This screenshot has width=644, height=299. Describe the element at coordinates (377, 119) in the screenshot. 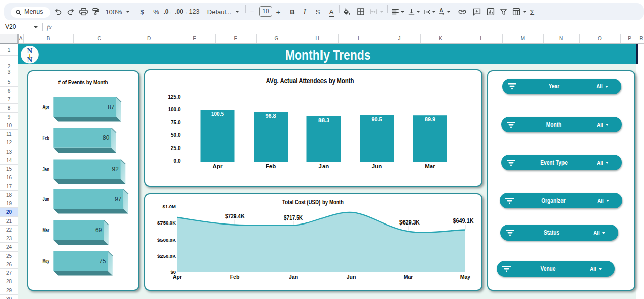

I see `svg-text: 90.5` at that location.